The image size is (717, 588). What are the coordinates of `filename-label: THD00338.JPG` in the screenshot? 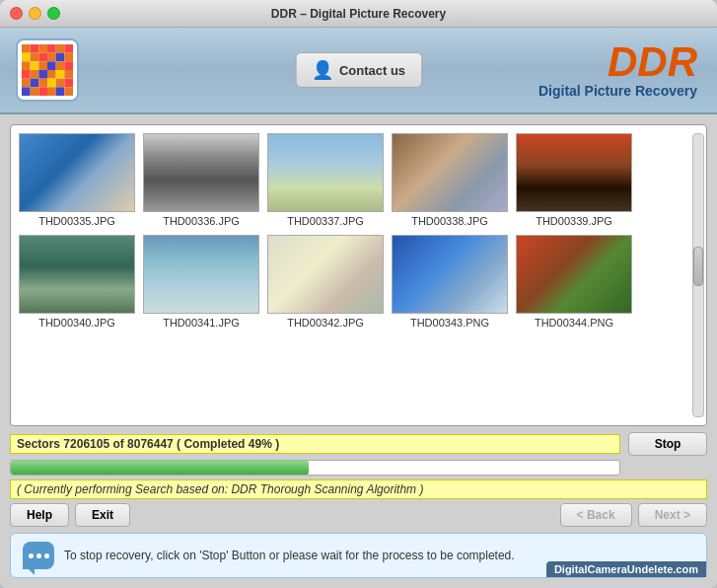 It's located at (450, 221).